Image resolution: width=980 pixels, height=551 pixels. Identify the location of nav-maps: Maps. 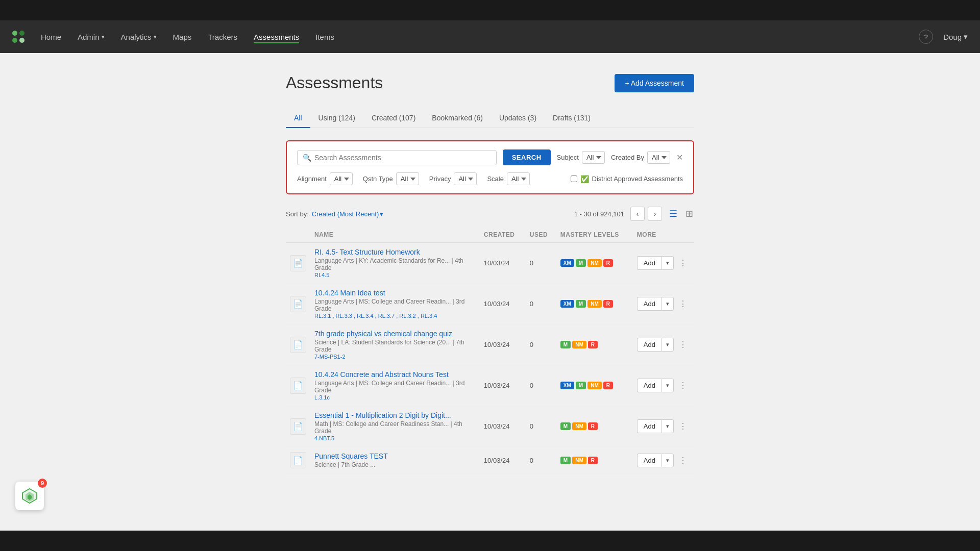
(183, 37).